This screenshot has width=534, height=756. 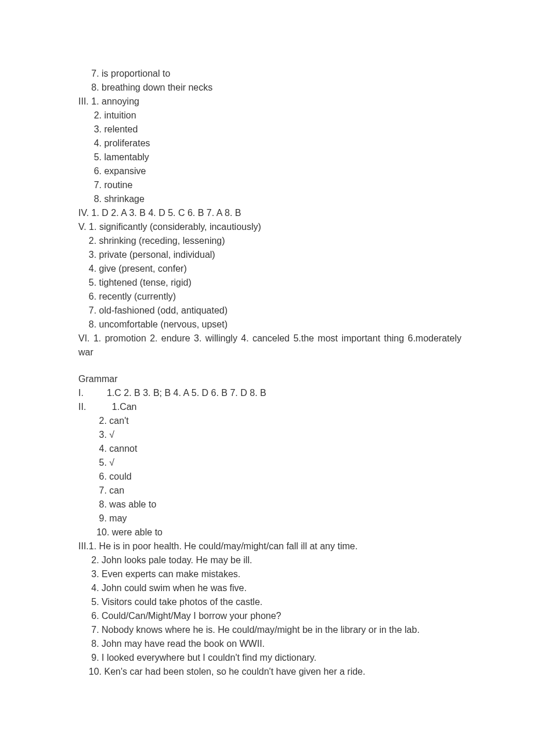 I want to click on text-line: Grammar, so click(x=270, y=379).